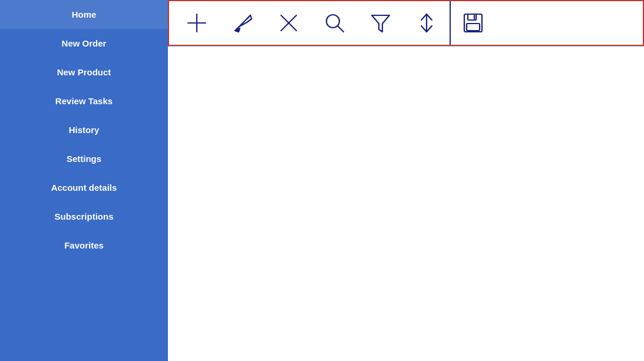 The image size is (644, 361). What do you see at coordinates (84, 72) in the screenshot?
I see `sidebar-item-new-product: New Product` at bounding box center [84, 72].